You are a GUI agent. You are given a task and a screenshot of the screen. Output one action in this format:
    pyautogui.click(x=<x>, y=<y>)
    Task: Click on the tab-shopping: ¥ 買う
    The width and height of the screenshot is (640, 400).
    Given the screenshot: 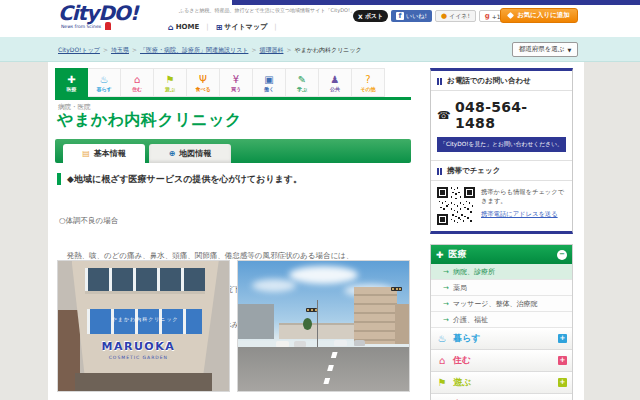 What is the action you would take?
    pyautogui.click(x=236, y=82)
    